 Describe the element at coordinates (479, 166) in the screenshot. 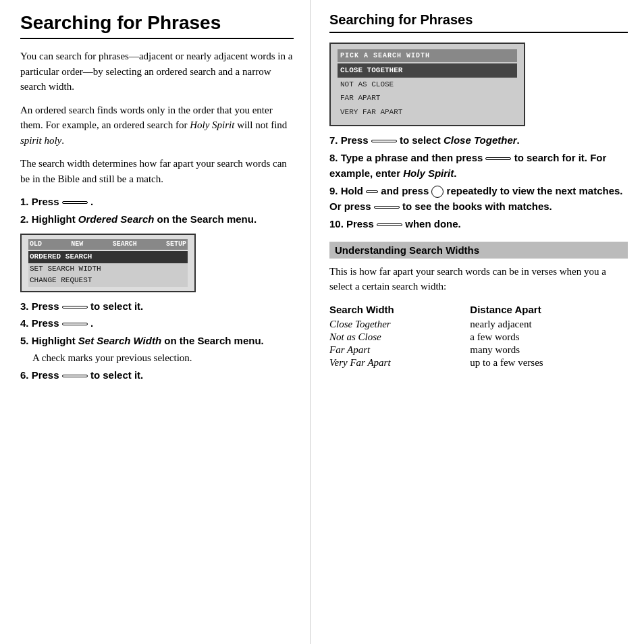

I see `step-8: 8. Type a phrase and then press to searc…` at that location.